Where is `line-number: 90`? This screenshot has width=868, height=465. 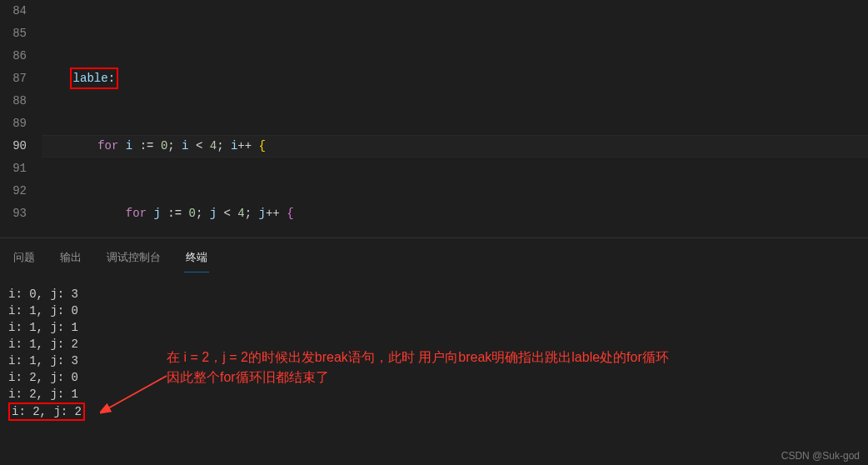
line-number: 90 is located at coordinates (13, 147).